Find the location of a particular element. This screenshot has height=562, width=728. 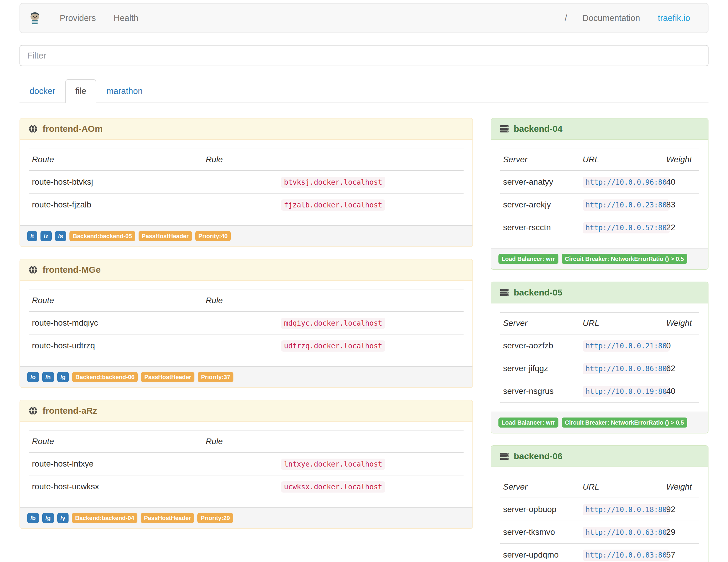

frontend-panel-body: Route Rule route-host-mdqiyc mdqiyc.dock… is located at coordinates (246, 323).